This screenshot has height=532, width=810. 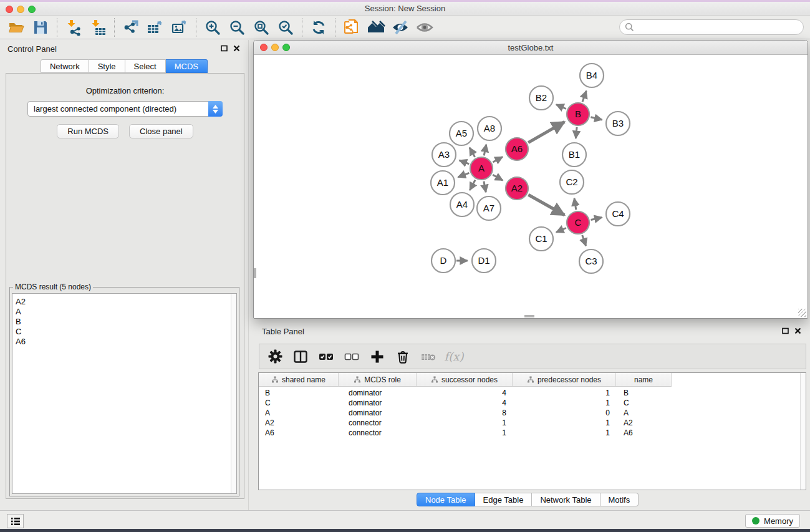 What do you see at coordinates (561, 231) in the screenshot?
I see `edge-C-C1` at bounding box center [561, 231].